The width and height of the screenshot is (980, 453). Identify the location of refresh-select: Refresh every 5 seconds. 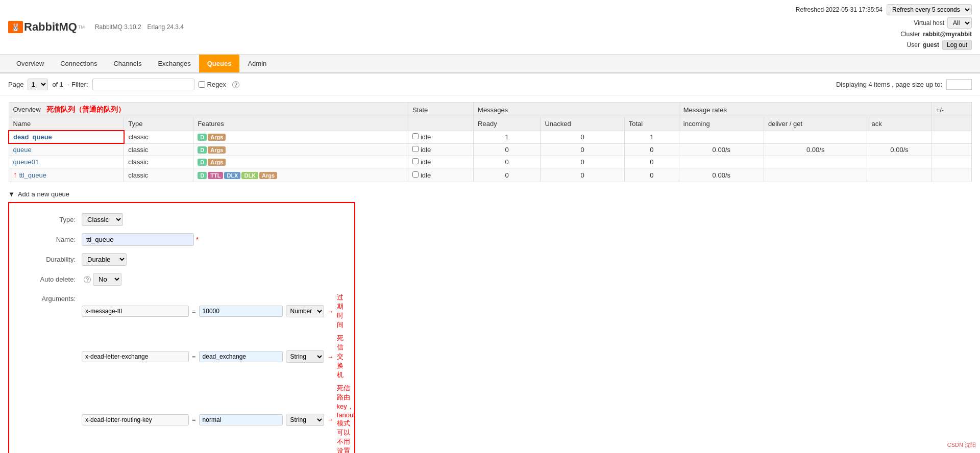
(929, 10).